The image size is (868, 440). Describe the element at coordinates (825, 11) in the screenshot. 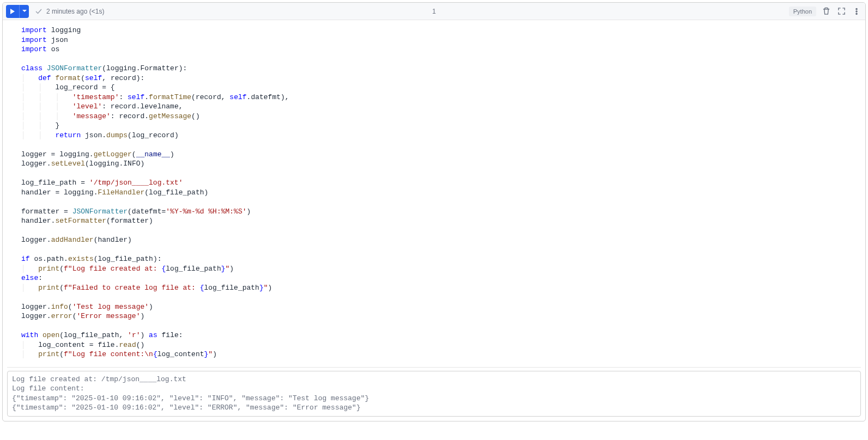

I see `toolbar-right: Python` at that location.